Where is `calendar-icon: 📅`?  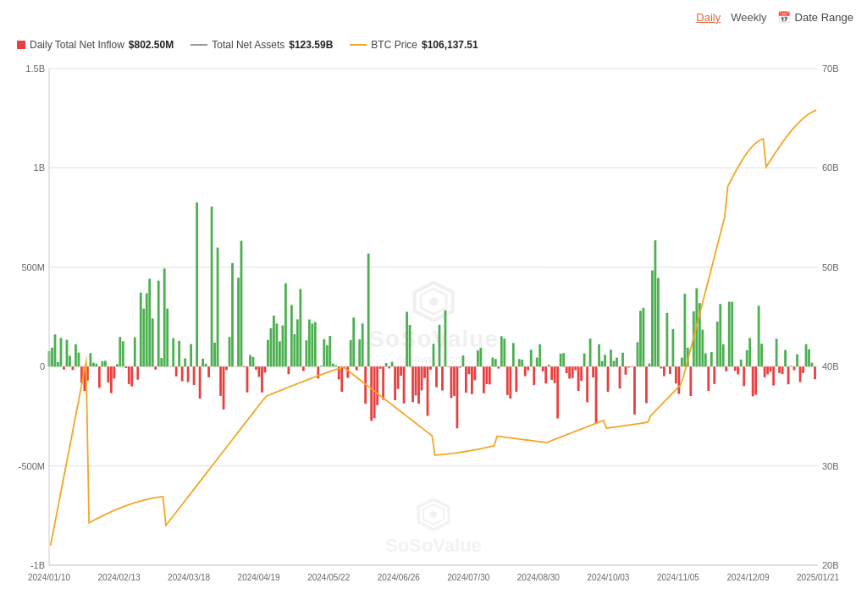 calendar-icon: 📅 is located at coordinates (784, 17).